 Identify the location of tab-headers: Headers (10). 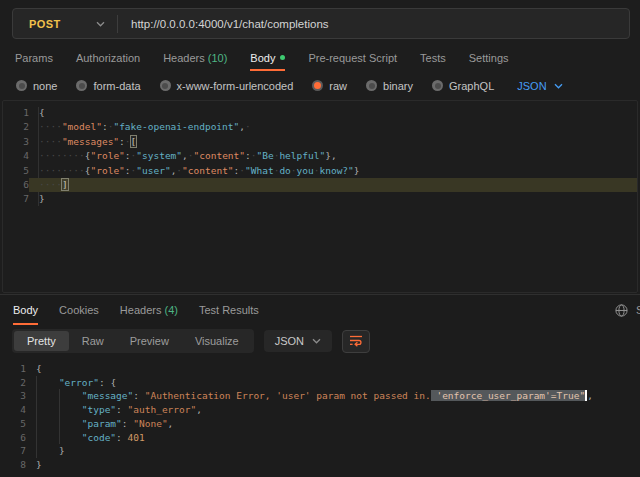
(195, 60).